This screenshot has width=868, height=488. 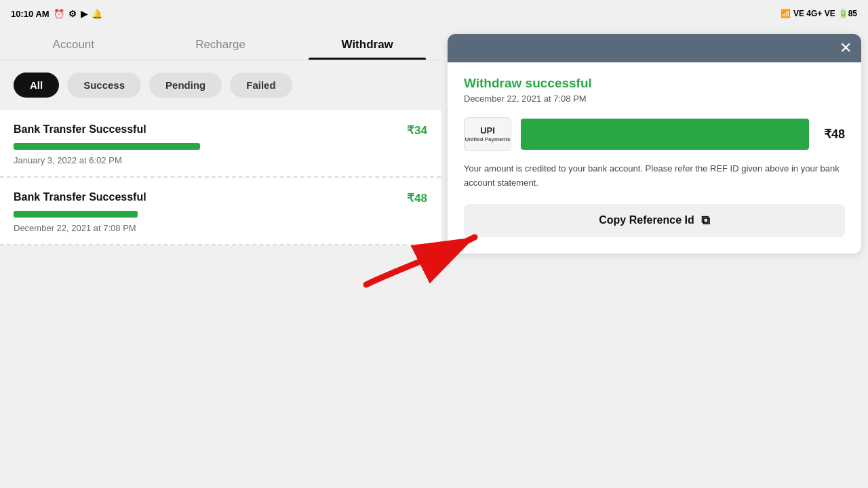 I want to click on status-right: 📶 VE 4G+ VE 🔋85, so click(x=819, y=14).